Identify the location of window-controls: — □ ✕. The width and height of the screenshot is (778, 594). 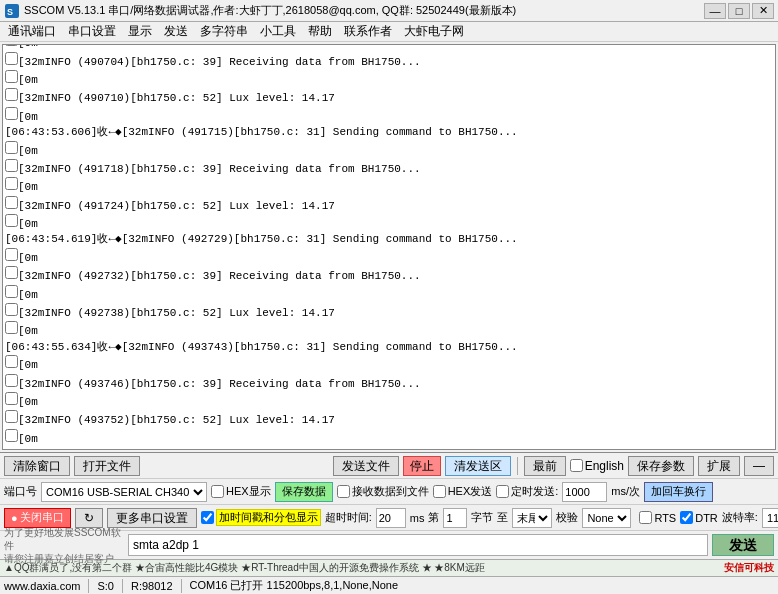
(739, 11).